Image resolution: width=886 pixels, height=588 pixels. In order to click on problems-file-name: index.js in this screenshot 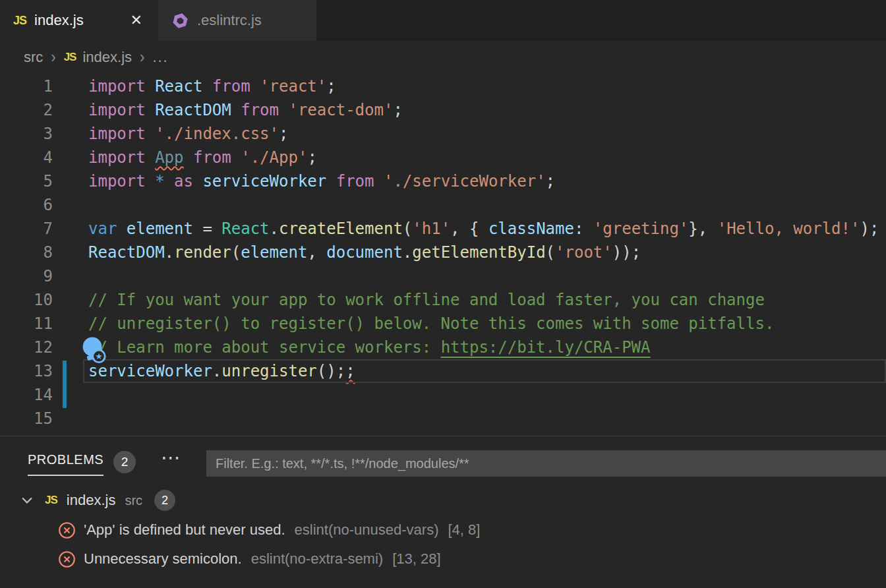, I will do `click(91, 500)`.